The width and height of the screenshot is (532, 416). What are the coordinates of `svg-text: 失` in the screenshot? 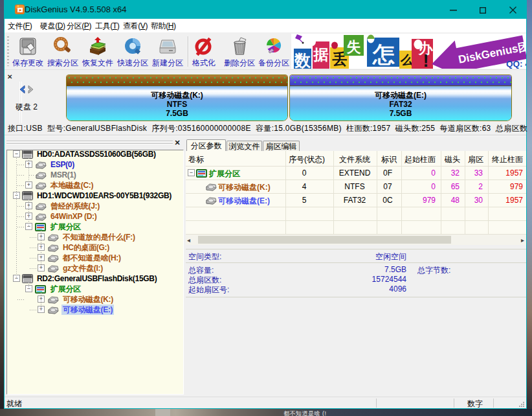 It's located at (354, 47).